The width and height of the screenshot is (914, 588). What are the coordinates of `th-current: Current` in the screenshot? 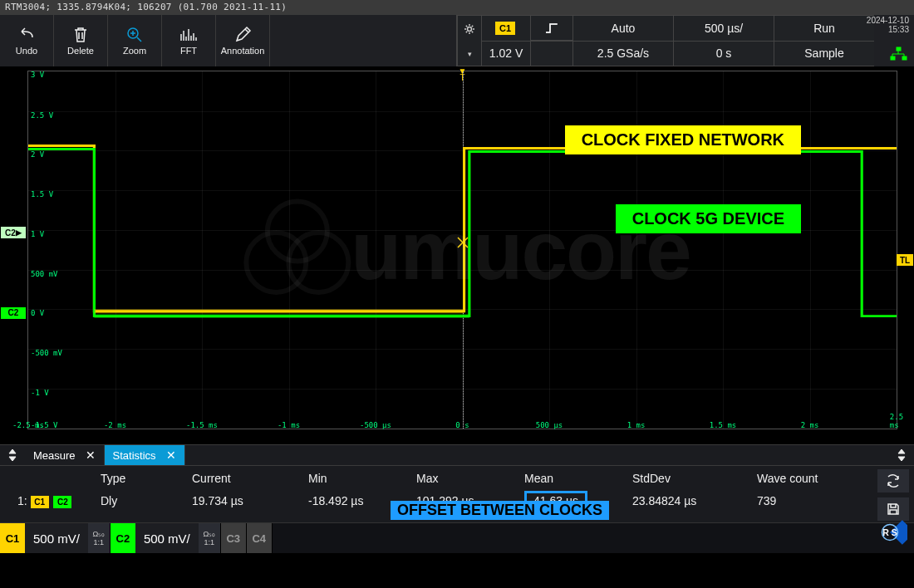 It's located at (249, 480).